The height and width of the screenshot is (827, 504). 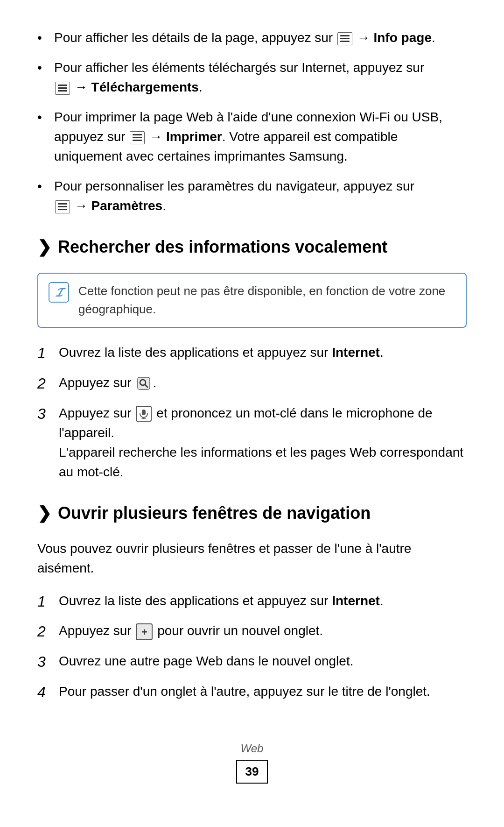 I want to click on plus-tab-icon: +, so click(x=144, y=632).